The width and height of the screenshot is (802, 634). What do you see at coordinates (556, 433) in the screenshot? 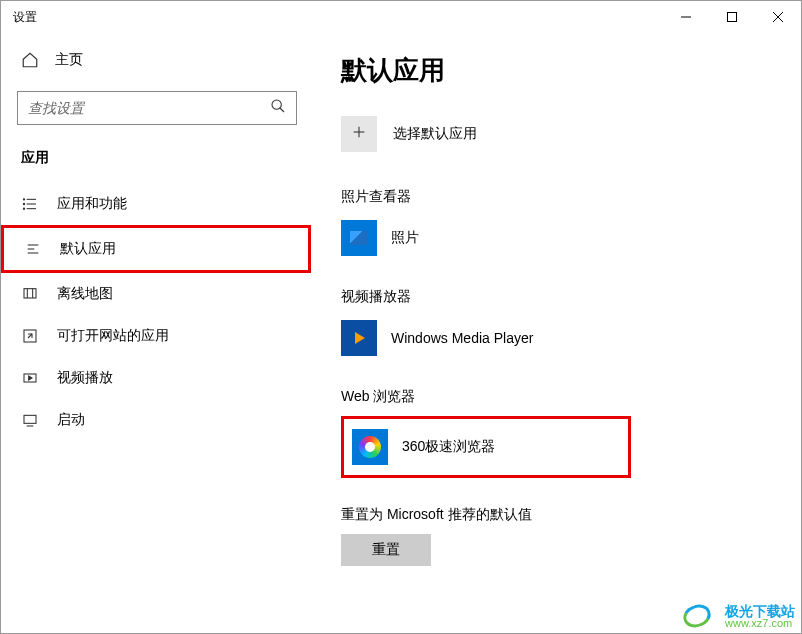
I see `section-web-browser: Web 浏览器 360极速浏览器` at bounding box center [556, 433].